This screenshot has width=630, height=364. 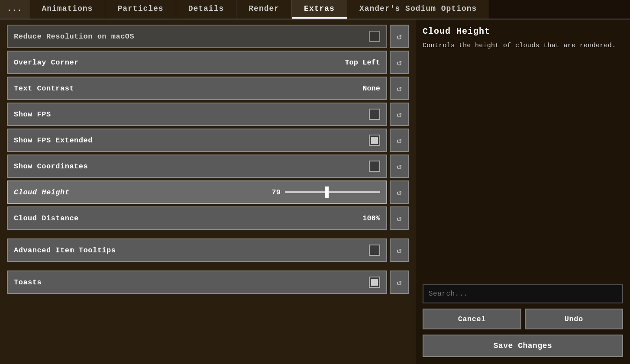 What do you see at coordinates (197, 140) in the screenshot?
I see `option-main-show-fps-extended: Show FPS Extended` at bounding box center [197, 140].